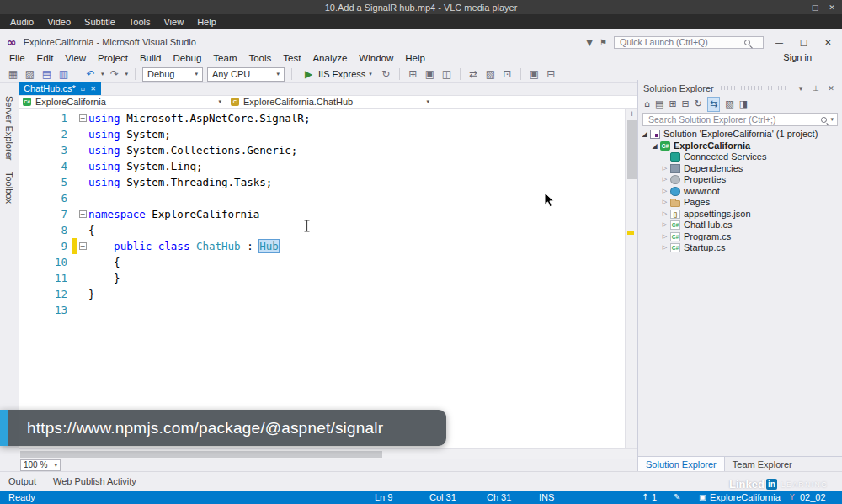  I want to click on vs-menu-tools: Tools, so click(259, 58).